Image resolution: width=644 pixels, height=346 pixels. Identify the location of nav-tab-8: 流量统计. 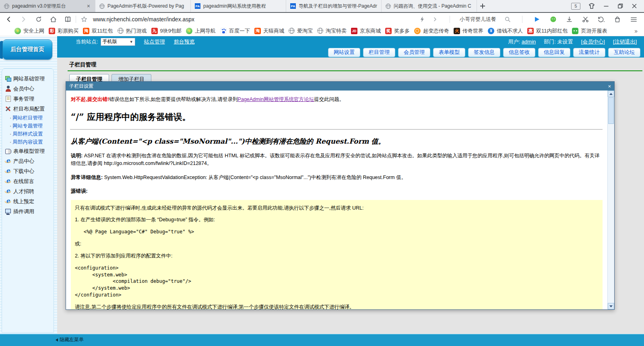
(589, 52).